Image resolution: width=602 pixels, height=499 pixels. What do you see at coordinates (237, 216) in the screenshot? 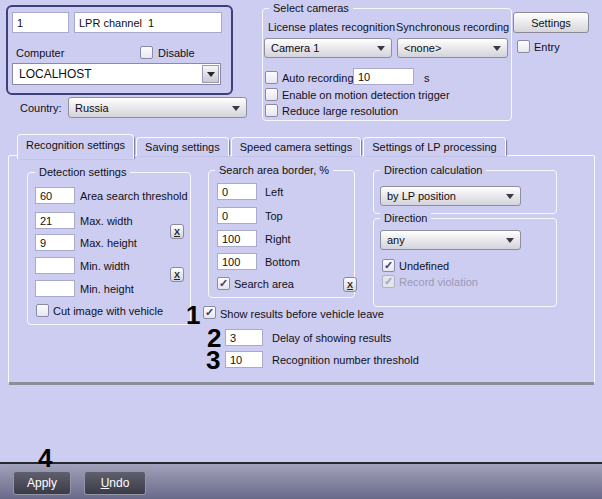
I see `border-top-input` at bounding box center [237, 216].